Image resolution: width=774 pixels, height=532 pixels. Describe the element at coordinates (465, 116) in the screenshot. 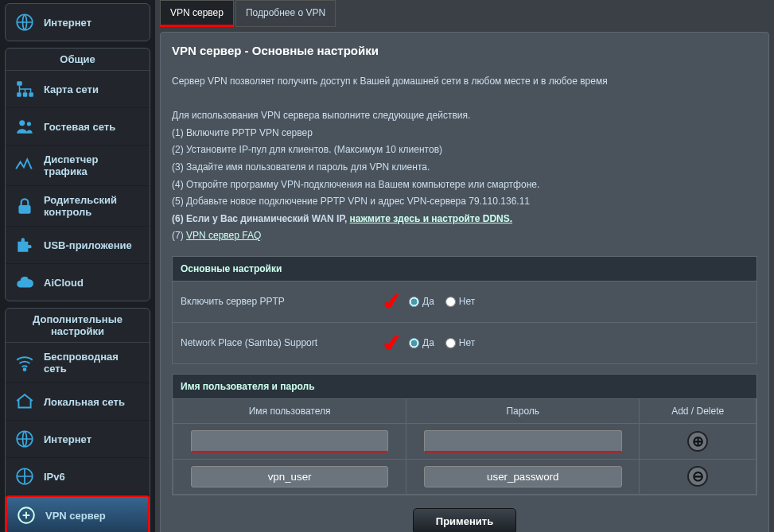

I see `steps-prefix: Для использования VPN сервера выполните …` at that location.